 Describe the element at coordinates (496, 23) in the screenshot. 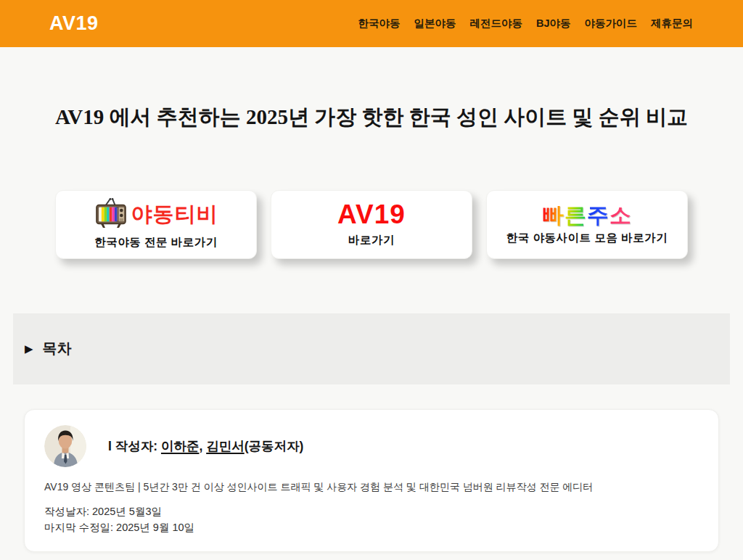

I see `nav-item-legend: 레전드야동` at that location.